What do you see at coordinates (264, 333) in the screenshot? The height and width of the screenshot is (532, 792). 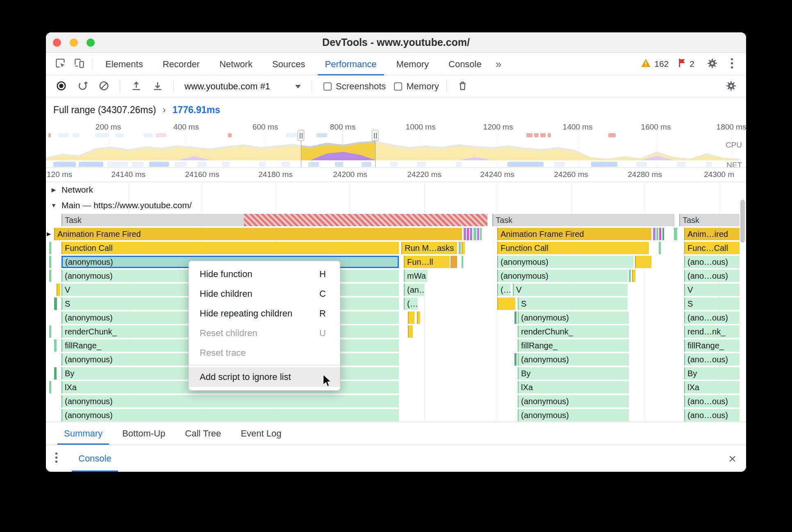 I see `menu-item-reset-children: Reset childrenU` at bounding box center [264, 333].